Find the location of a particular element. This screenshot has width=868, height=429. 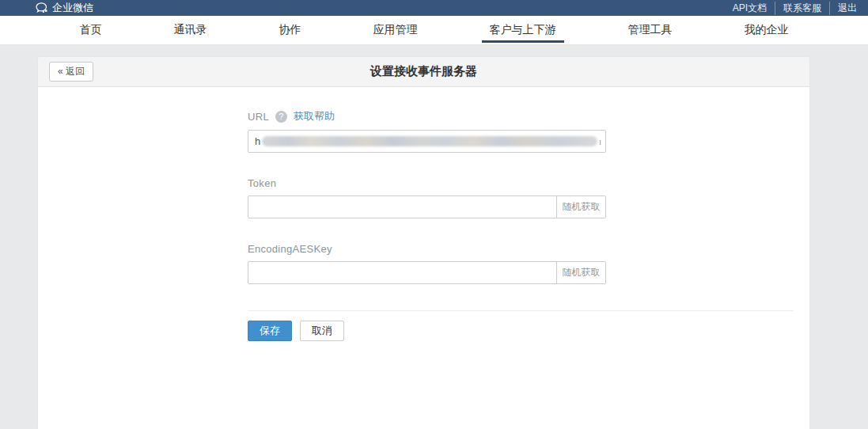

topbar: 企业微信 API文档 联系客服 退出 is located at coordinates (434, 8).